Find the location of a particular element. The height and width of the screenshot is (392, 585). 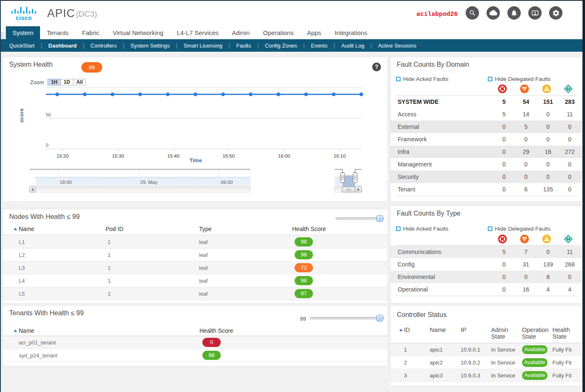

tab-admin: Admin is located at coordinates (241, 33).